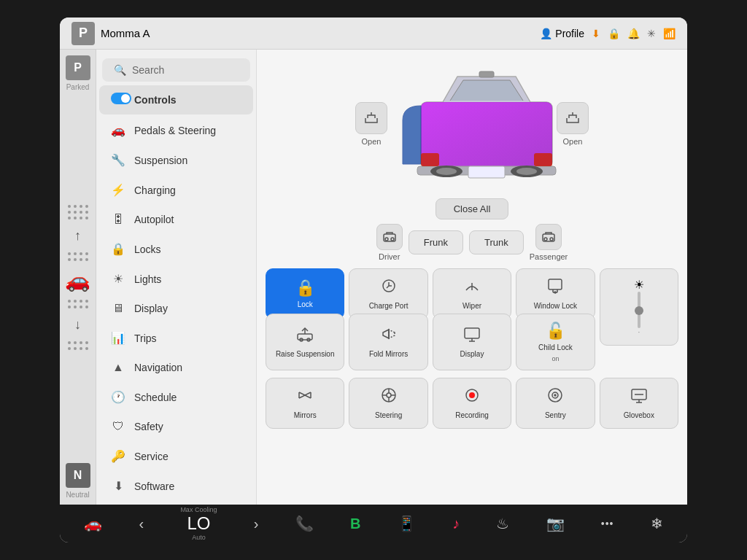  Describe the element at coordinates (78, 304) in the screenshot. I see `dot-grid-bot` at that location.